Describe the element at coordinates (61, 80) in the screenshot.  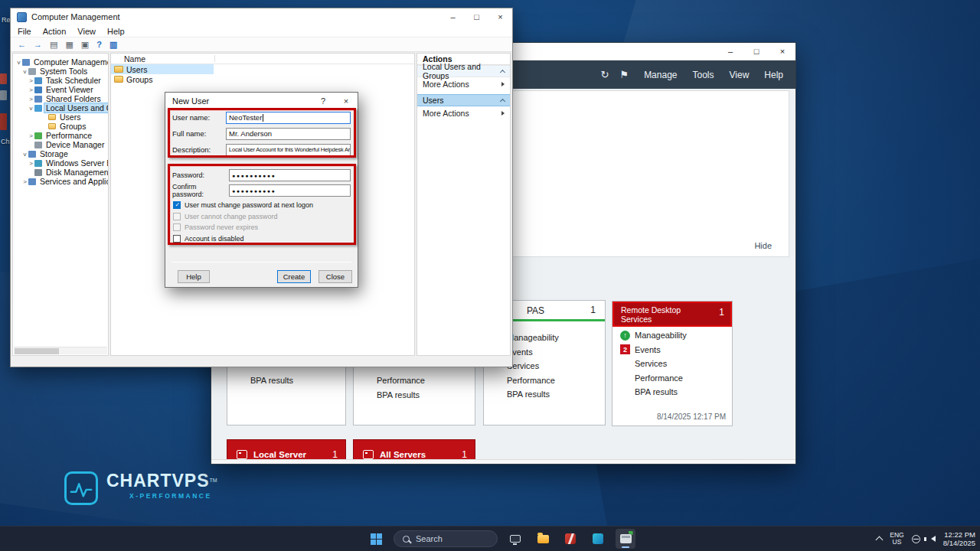
I see `tree-item: > Task Scheduler` at that location.